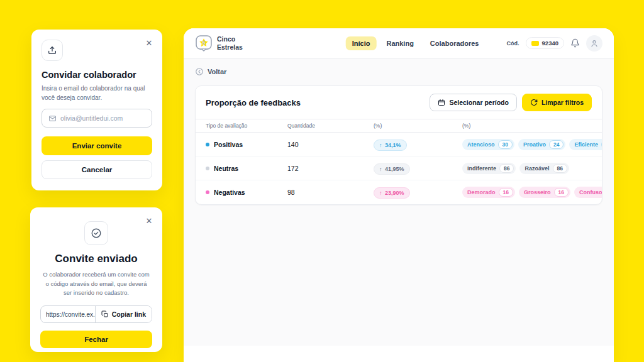 This screenshot has height=362, width=644. What do you see at coordinates (575, 43) in the screenshot?
I see `bell-icon` at bounding box center [575, 43].